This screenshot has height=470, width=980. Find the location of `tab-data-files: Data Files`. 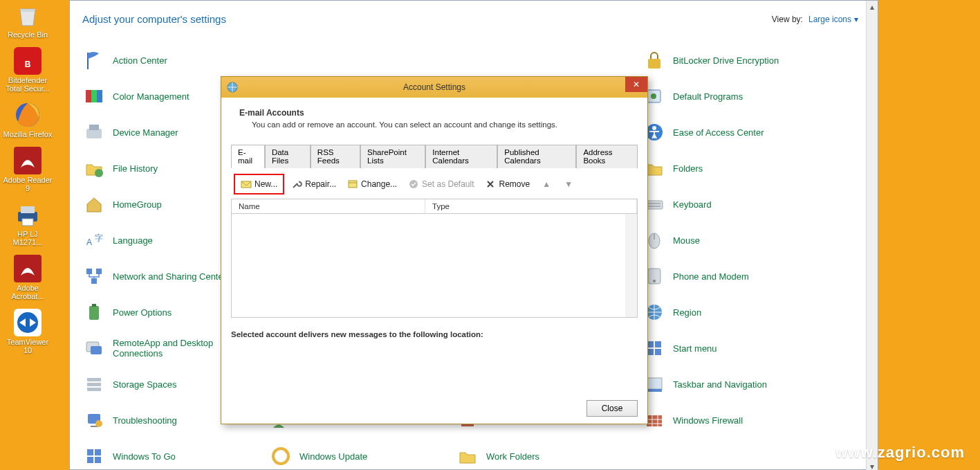

tab-data-files: Data Files is located at coordinates (288, 156).